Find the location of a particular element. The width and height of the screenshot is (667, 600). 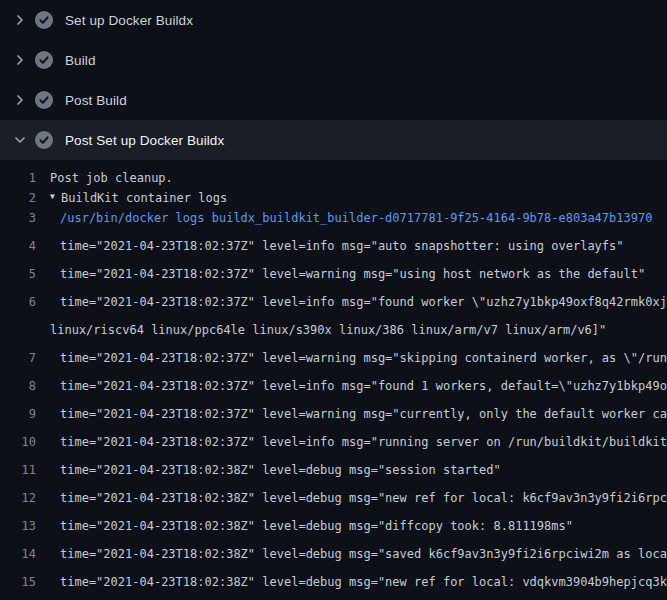

log-line-number: 7 is located at coordinates (18, 358).